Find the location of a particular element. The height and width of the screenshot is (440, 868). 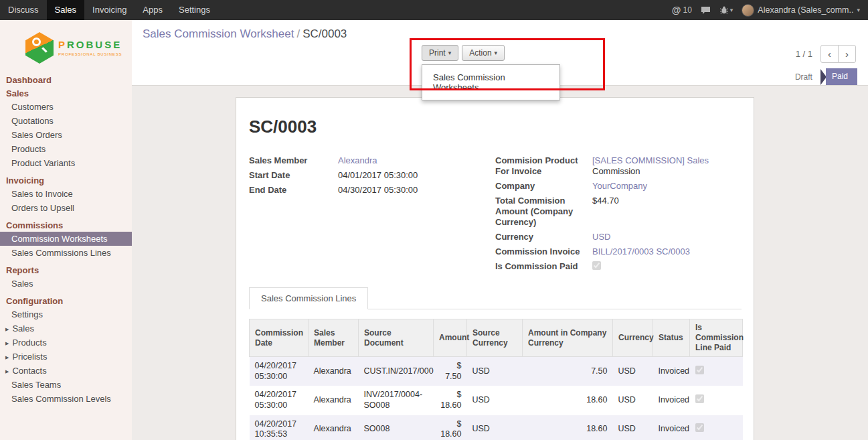

right-field-group: Commision Product For Invoice [SALES COM… is located at coordinates (618, 216).